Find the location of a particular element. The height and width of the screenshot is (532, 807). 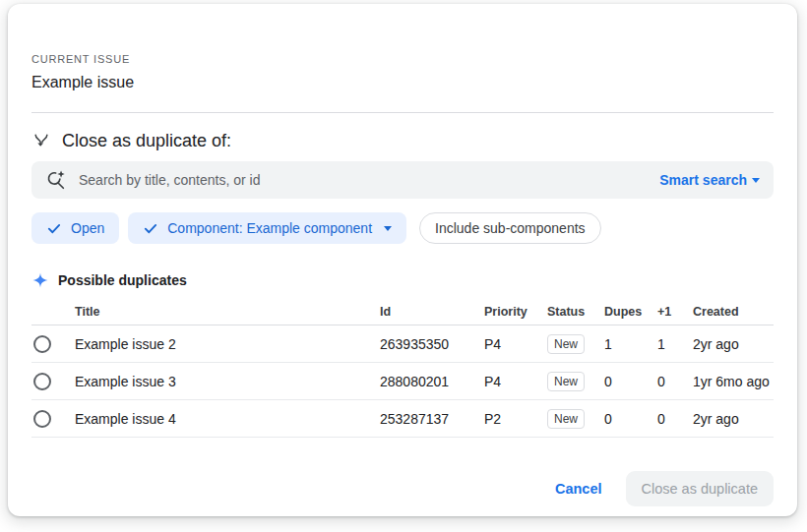

table-header-row: Title Id Priority Status Dupes +1 Create… is located at coordinates (403, 312).